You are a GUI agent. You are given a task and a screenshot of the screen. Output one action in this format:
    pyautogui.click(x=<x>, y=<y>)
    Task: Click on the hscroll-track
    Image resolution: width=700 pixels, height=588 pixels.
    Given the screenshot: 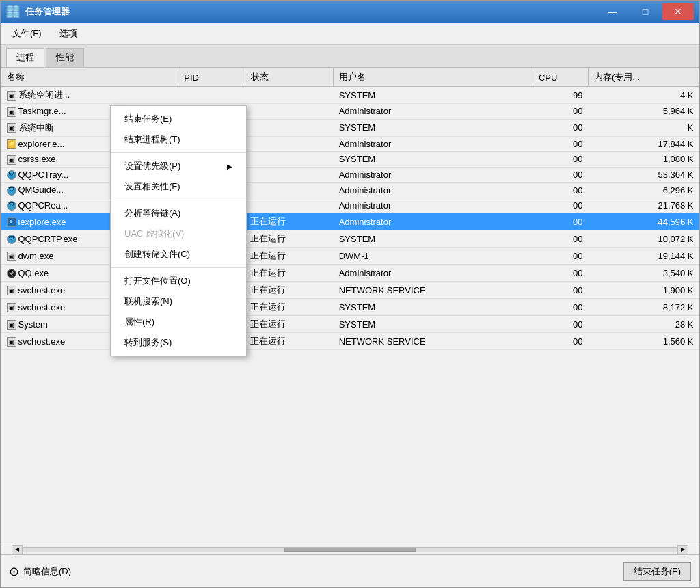 What is the action you would take?
    pyautogui.click(x=350, y=550)
    